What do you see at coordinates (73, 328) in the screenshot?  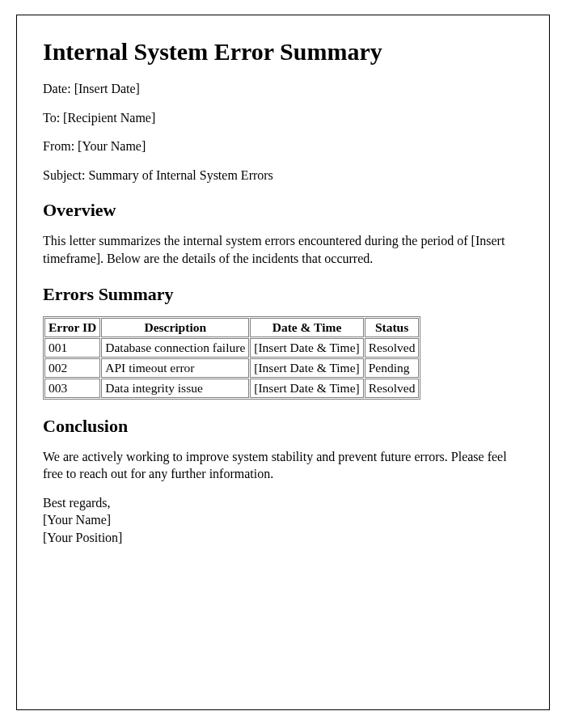 I see `col-error-id: Error ID` at bounding box center [73, 328].